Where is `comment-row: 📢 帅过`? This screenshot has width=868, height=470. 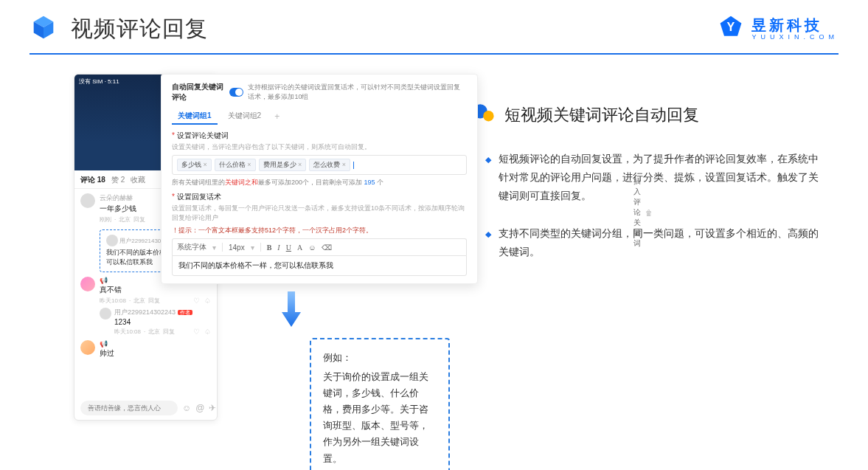 comment-row: 📢 帅过 is located at coordinates (146, 350).